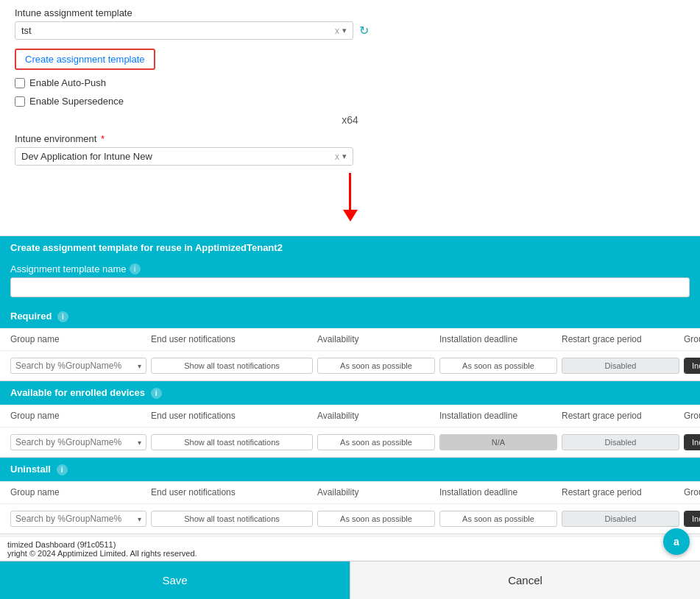  I want to click on avail-group-name-wrapper: ▾, so click(78, 442).